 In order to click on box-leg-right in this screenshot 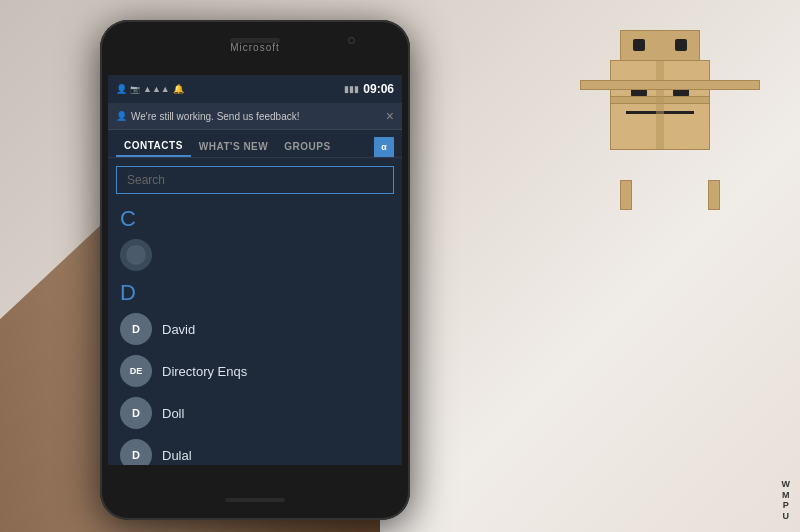, I will do `click(714, 195)`.